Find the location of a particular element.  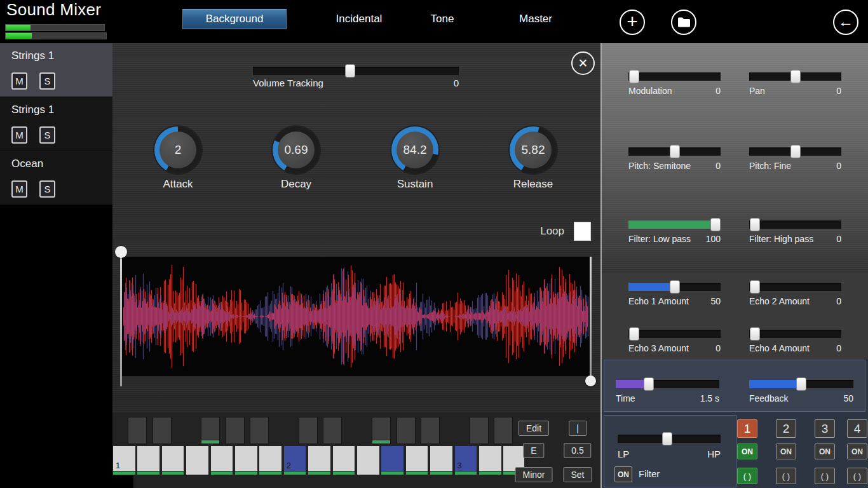

slider-modulation-thumb is located at coordinates (634, 76).